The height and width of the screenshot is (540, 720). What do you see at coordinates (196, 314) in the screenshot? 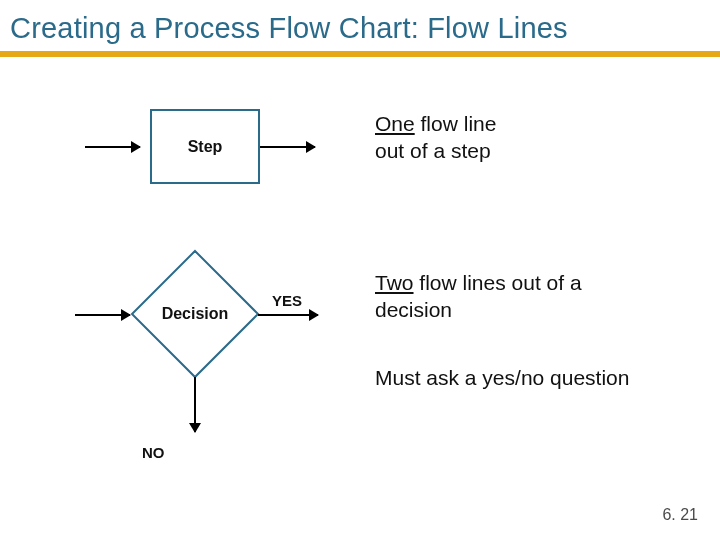
I see `decision-label: Decision` at bounding box center [196, 314].